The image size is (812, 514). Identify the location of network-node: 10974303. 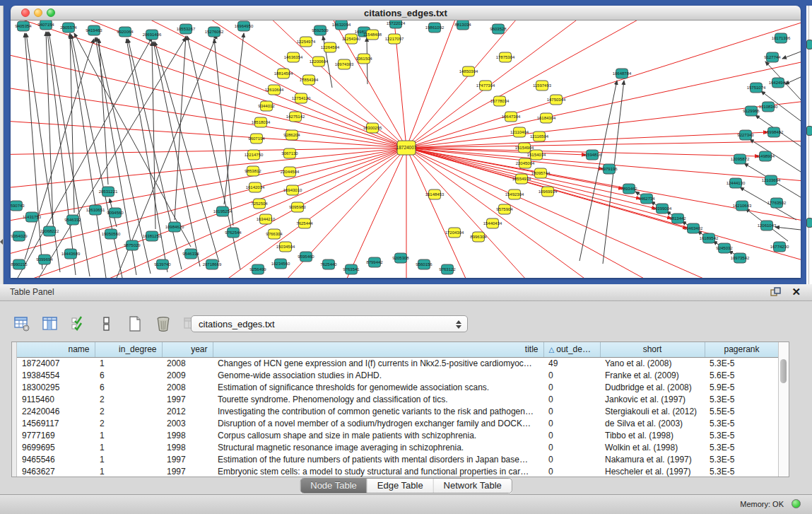
(345, 64).